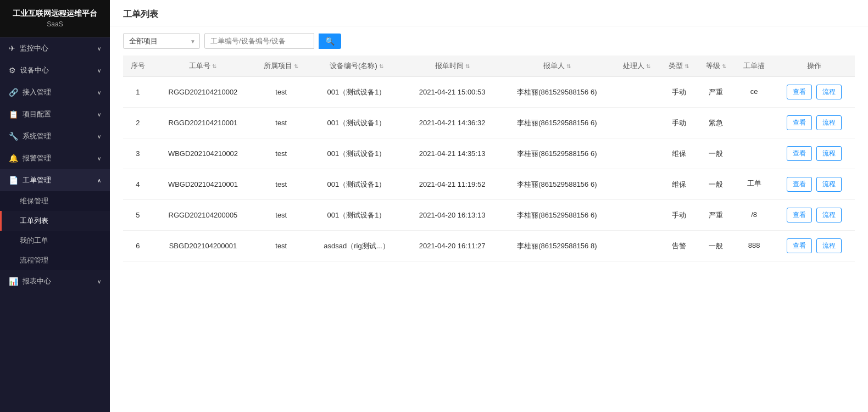  What do you see at coordinates (55, 241) in the screenshot?
I see `sidebar-item-my-workorder: 我的工单` at bounding box center [55, 241].